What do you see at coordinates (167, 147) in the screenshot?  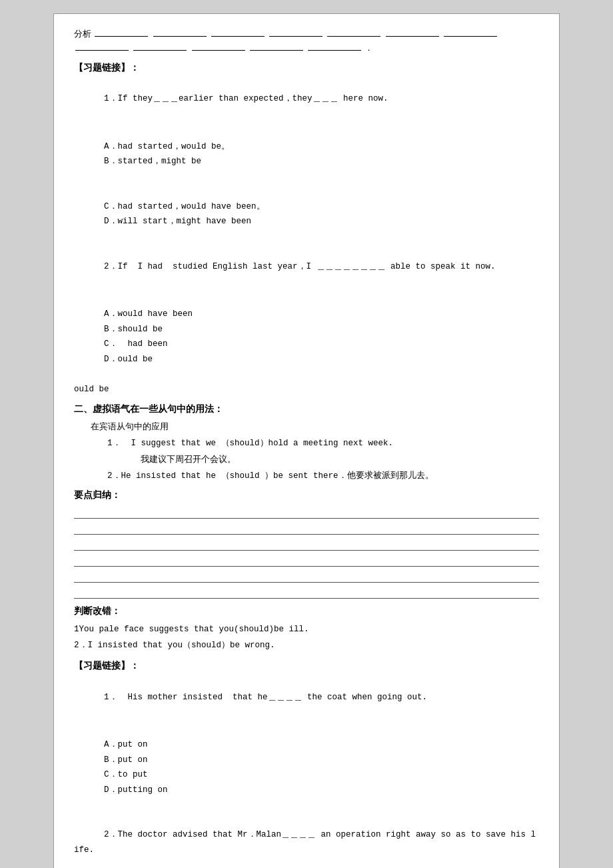 I see `q1-a: A．had started，would be。` at bounding box center [167, 147].